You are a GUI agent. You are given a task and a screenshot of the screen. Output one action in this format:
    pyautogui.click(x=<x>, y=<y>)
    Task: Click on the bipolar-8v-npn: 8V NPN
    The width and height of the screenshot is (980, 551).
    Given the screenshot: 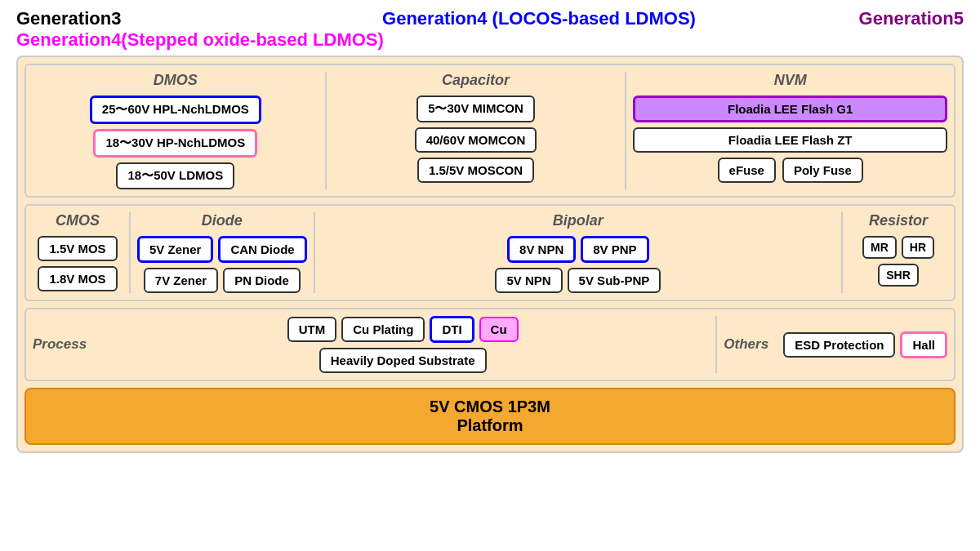 What is the action you would take?
    pyautogui.click(x=541, y=250)
    